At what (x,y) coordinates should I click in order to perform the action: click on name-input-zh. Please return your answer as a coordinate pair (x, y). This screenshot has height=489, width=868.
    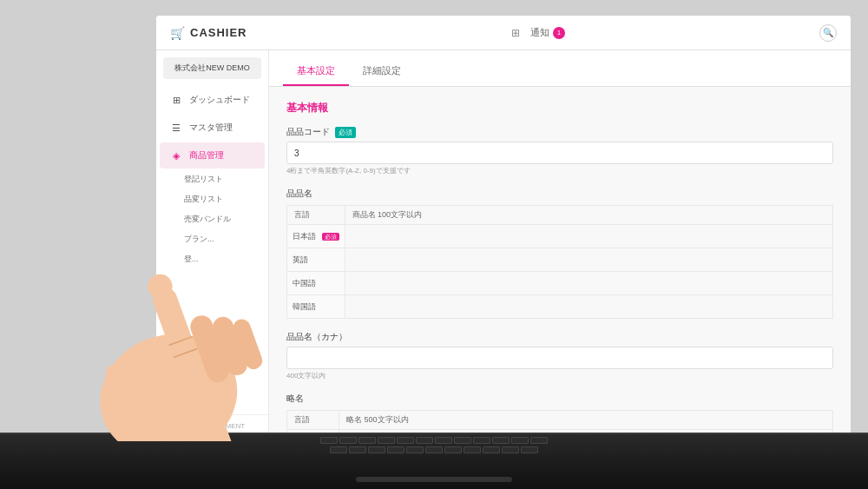
    Looking at the image, I should click on (589, 284).